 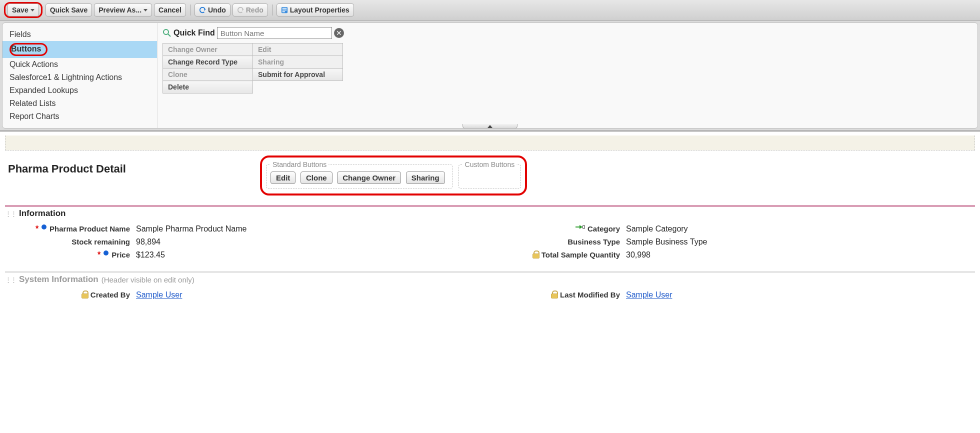 I want to click on modified-by-link: Sample User, so click(x=649, y=295).